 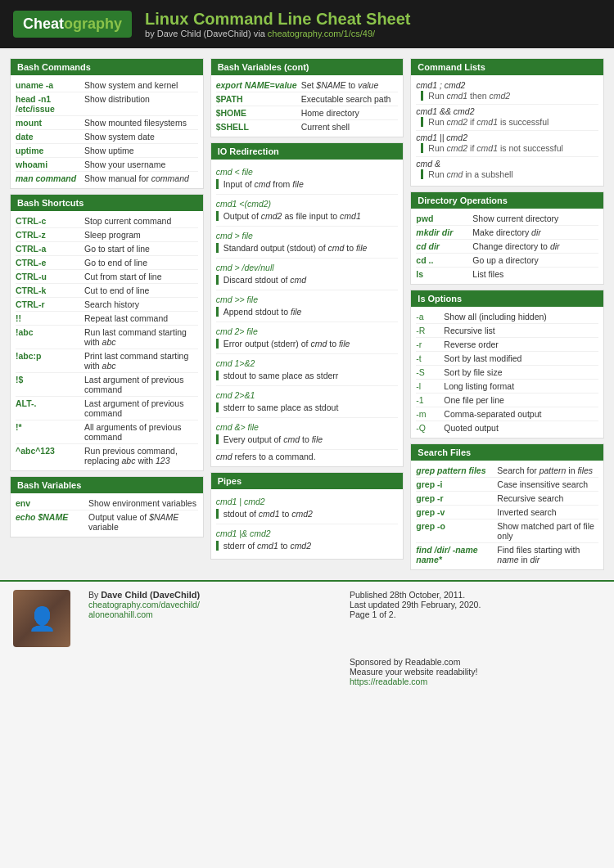 I want to click on cmd-desc: Show current directory, so click(x=535, y=218).